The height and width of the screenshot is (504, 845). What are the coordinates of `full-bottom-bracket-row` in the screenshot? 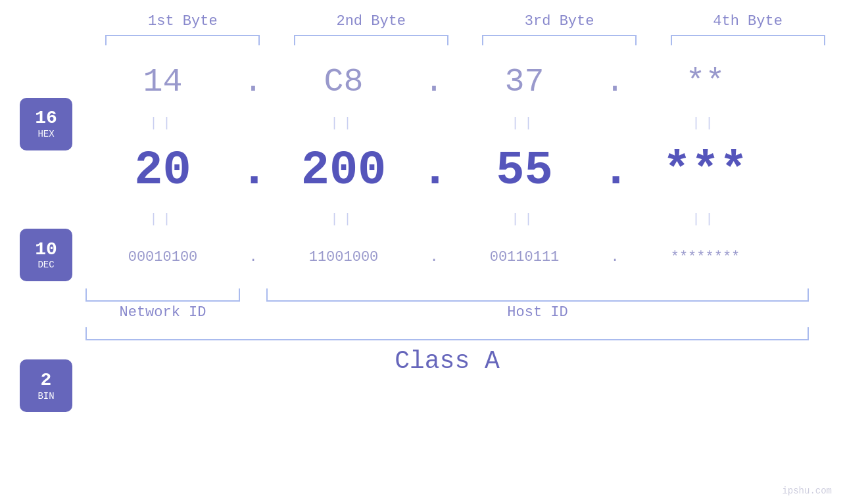 It's located at (447, 334).